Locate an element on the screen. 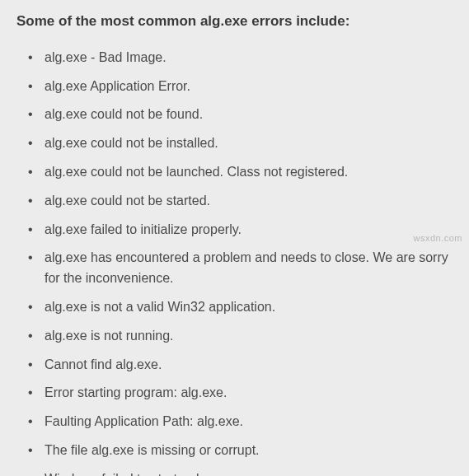 Image resolution: width=469 pixels, height=476 pixels. list-item: The file alg.exe is missing or corrupt. is located at coordinates (244, 451).